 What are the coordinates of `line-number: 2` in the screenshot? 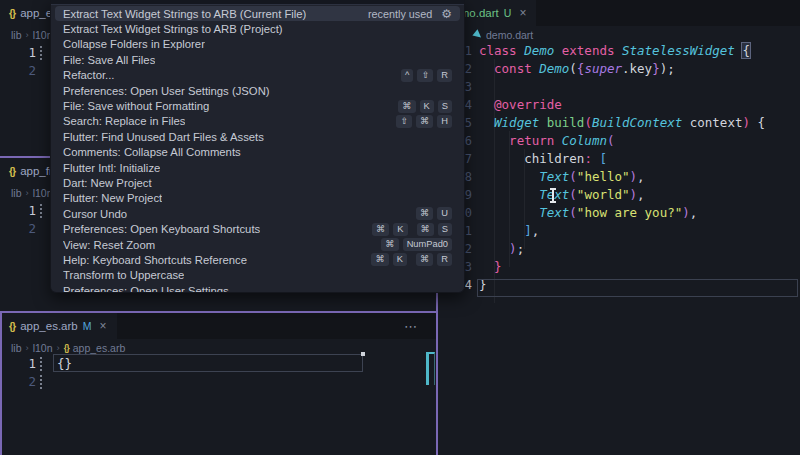 It's located at (21, 70).